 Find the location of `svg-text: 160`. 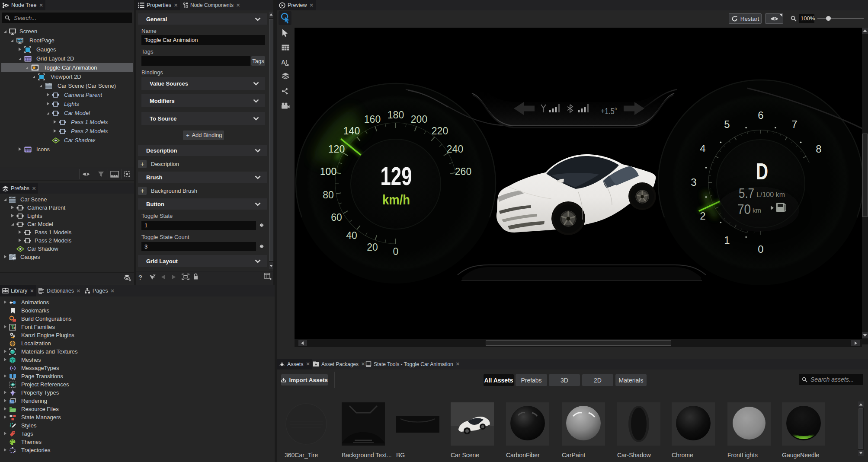

svg-text: 160 is located at coordinates (372, 119).